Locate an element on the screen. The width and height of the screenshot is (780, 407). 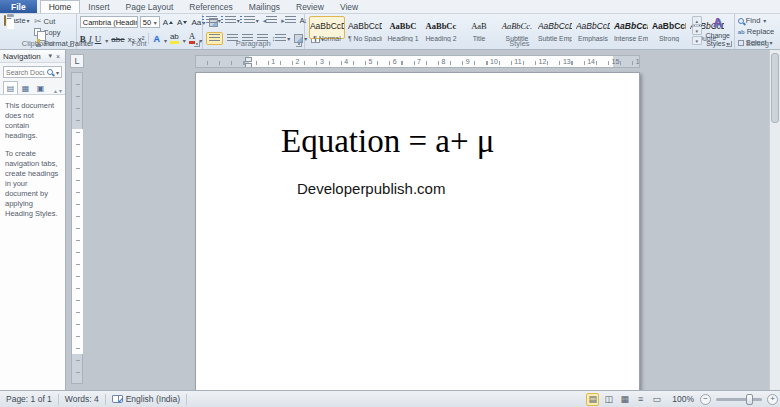
ruler-number: 3 is located at coordinates (322, 62).